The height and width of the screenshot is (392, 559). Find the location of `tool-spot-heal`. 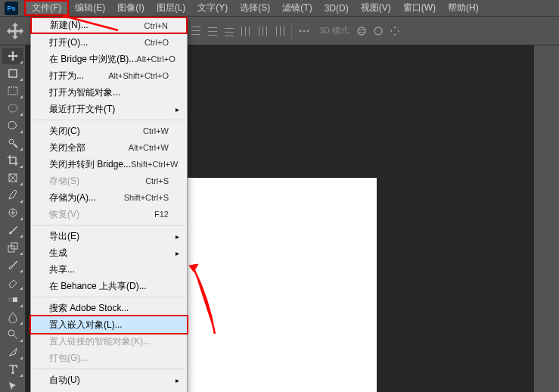

tool-spot-heal is located at coordinates (13, 213).